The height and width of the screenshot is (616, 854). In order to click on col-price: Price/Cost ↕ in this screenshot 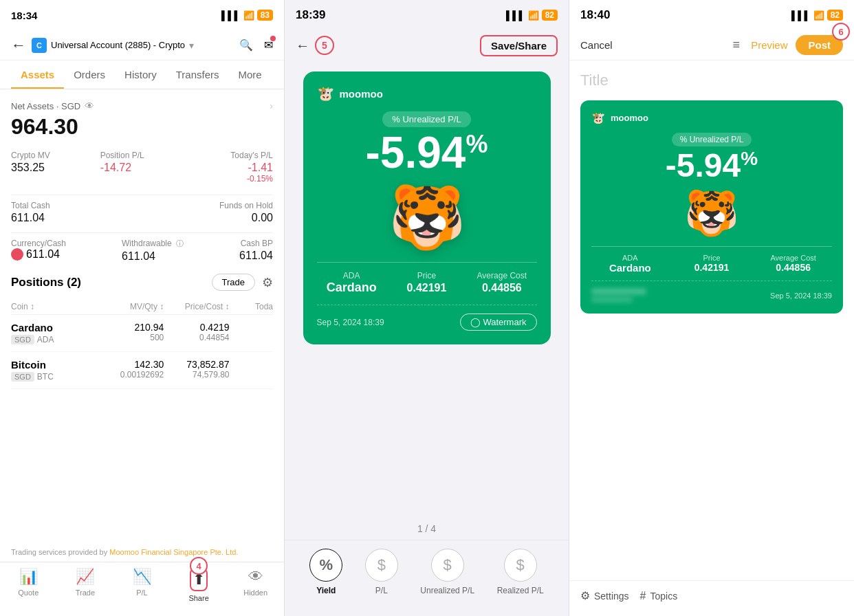, I will do `click(197, 307)`.